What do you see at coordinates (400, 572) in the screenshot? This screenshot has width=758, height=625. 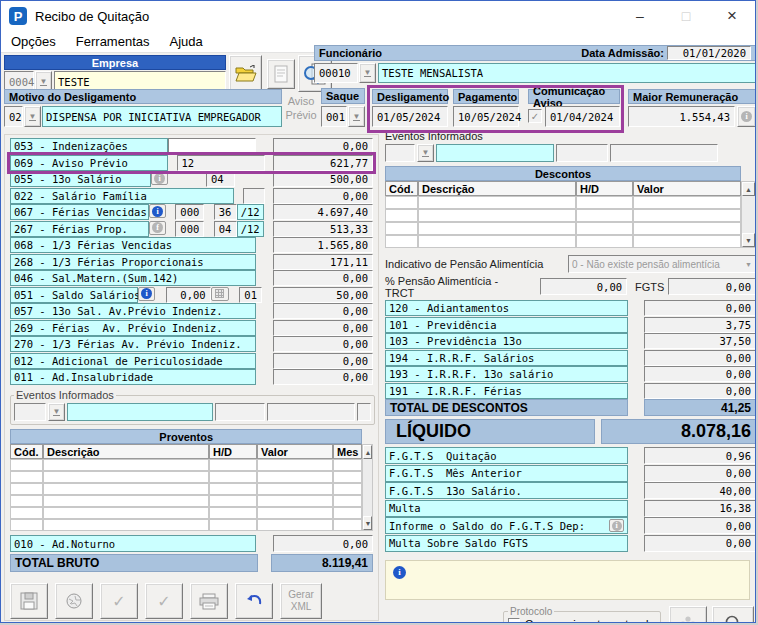 I see `info-icon: i` at bounding box center [400, 572].